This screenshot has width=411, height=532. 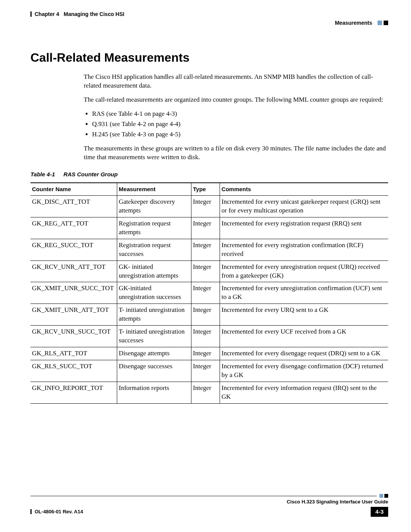 I want to click on body-text: The Cisco HSI application handles all ca…, so click(x=236, y=117).